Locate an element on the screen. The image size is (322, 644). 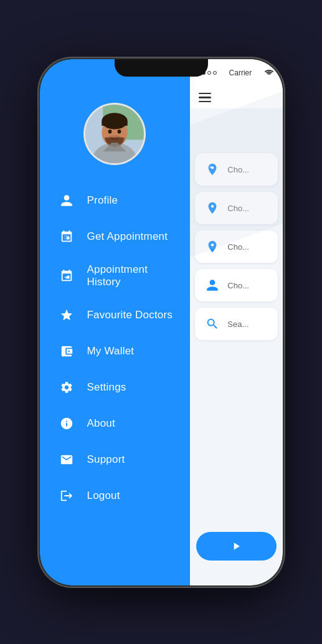
sidebar-label-favourite-doctors: Favourite Doctors is located at coordinates (130, 315).